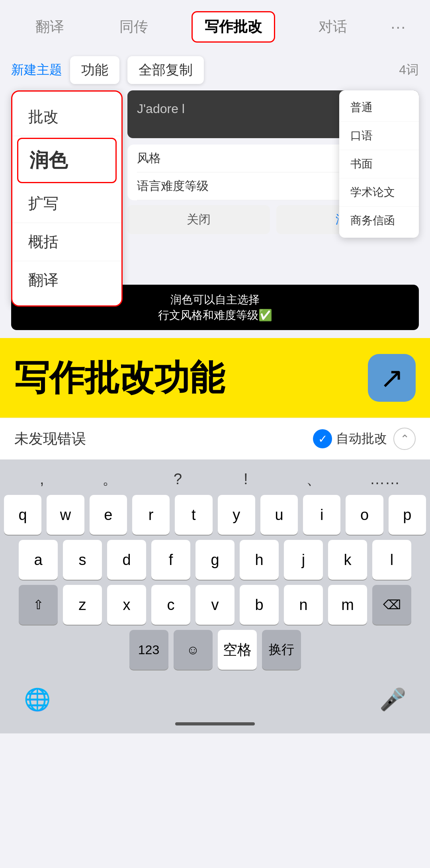 This screenshot has height=868, width=430. Describe the element at coordinates (405, 439) in the screenshot. I see `up-arrow-button: ⌃` at that location.